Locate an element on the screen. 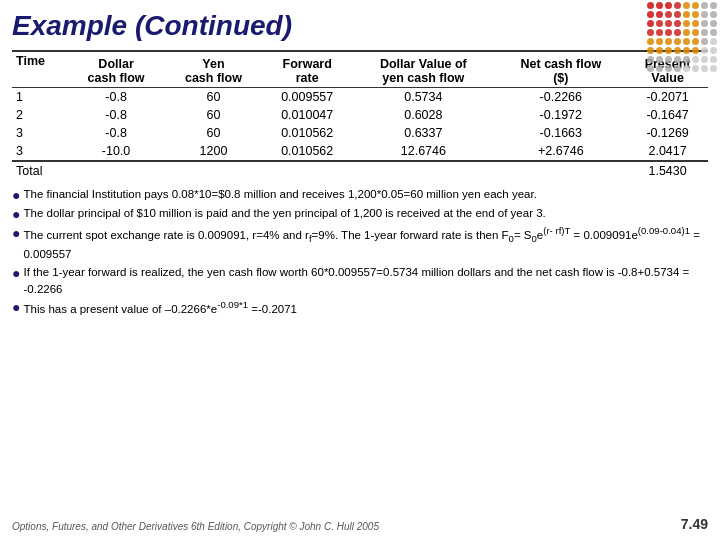 This screenshot has height=540, width=720. col-fwd-rate: Forwardrate is located at coordinates (307, 70).